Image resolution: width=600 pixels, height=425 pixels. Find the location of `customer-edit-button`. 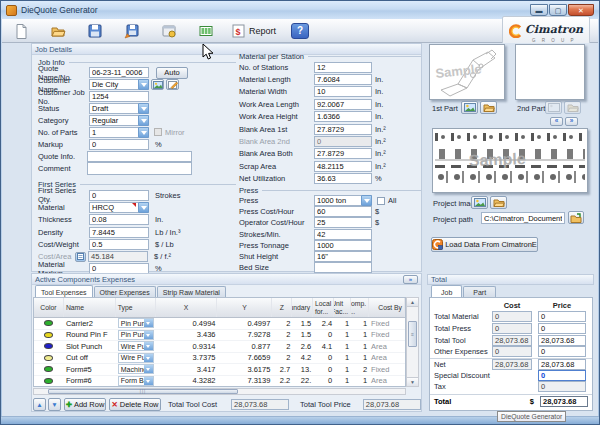

customer-edit-button is located at coordinates (172, 84).